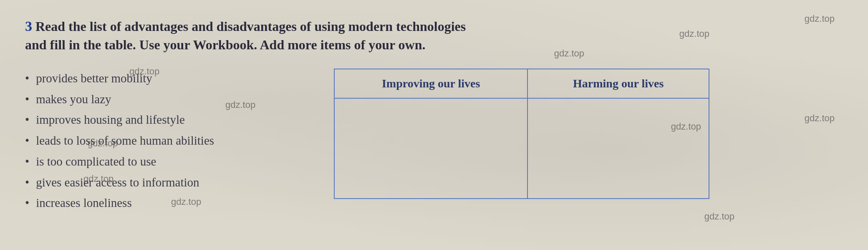  I want to click on question-header: 3Read the list of advantages and disadva…, so click(434, 35).